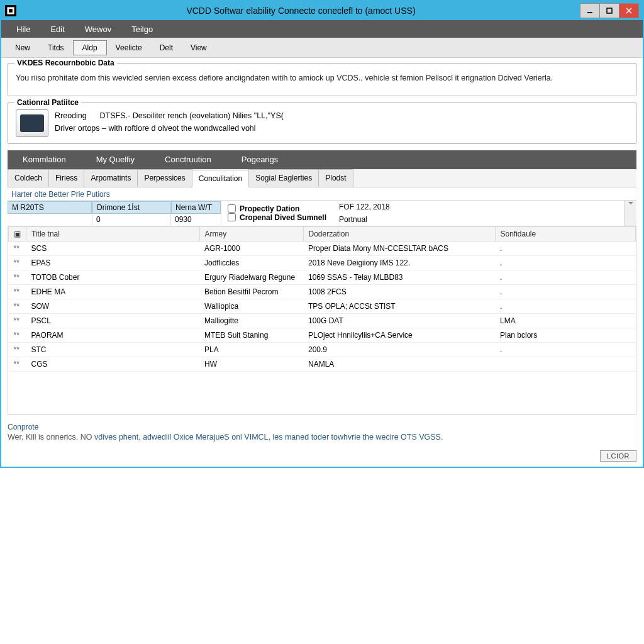  I want to click on table-row: **PAORAMMTEB Suit StaningPLOject Hnnilcy…, so click(322, 335).